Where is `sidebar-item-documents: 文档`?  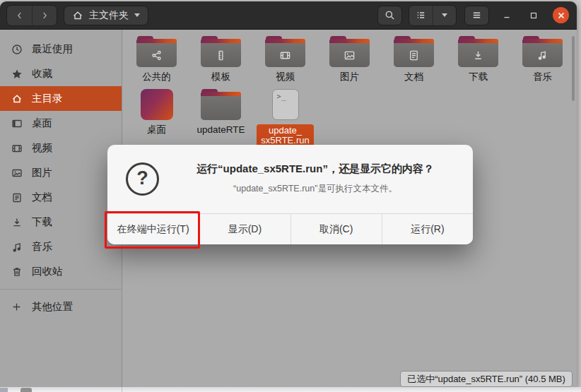
sidebar-item-documents: 文档 is located at coordinates (61, 198).